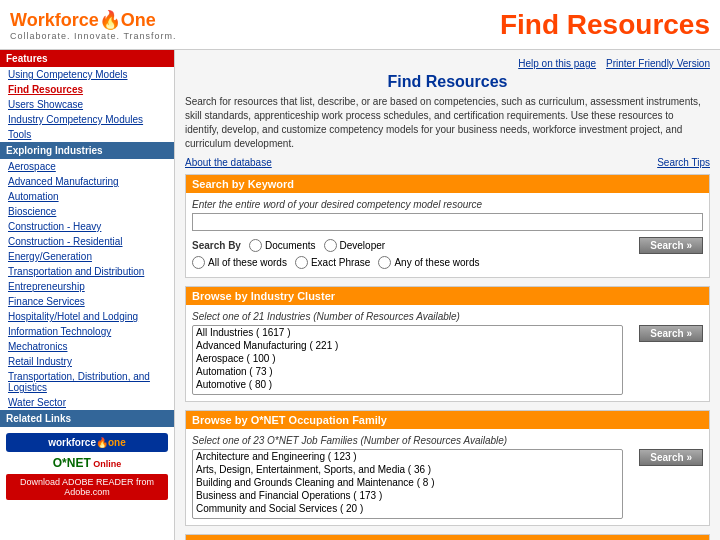  What do you see at coordinates (94, 20) in the screenshot?
I see `logo-text: Workforce 🔥One` at bounding box center [94, 20].